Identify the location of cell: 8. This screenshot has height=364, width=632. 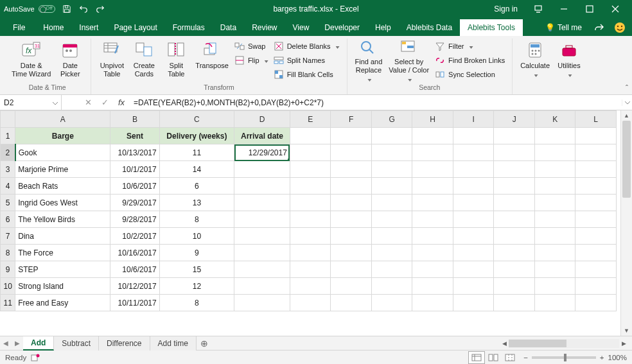
(197, 220).